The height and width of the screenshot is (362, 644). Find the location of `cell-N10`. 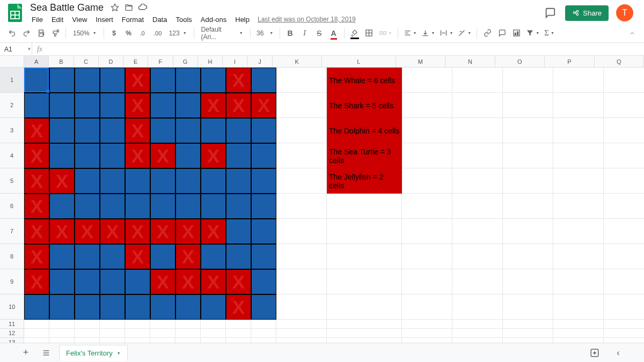

cell-N10 is located at coordinates (478, 307).